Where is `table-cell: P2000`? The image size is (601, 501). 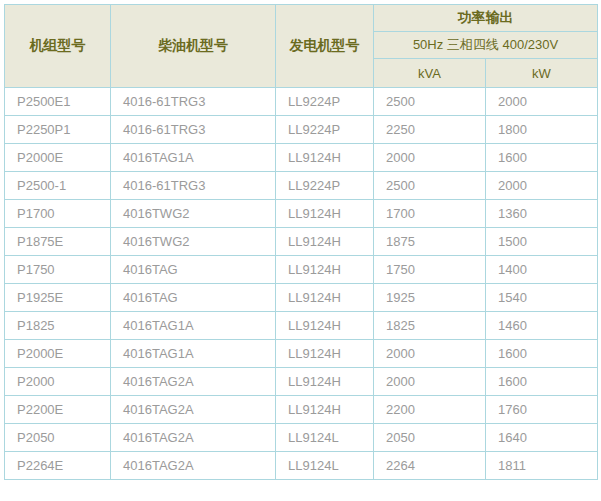 table-cell: P2000 is located at coordinates (58, 382).